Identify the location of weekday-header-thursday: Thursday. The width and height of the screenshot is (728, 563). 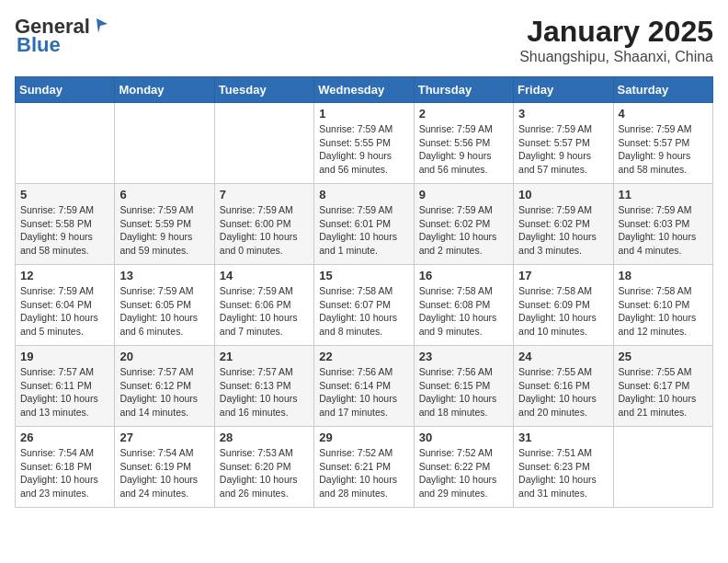
(463, 90).